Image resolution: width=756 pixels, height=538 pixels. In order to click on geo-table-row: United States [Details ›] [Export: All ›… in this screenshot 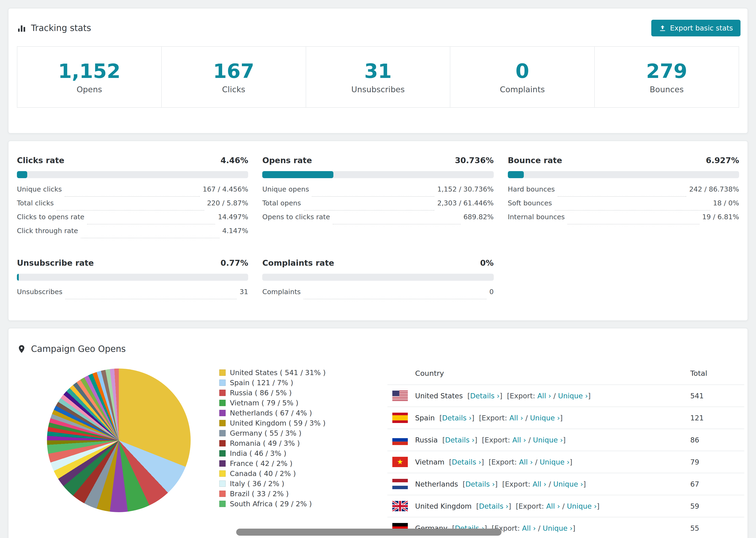, I will do `click(566, 396)`.